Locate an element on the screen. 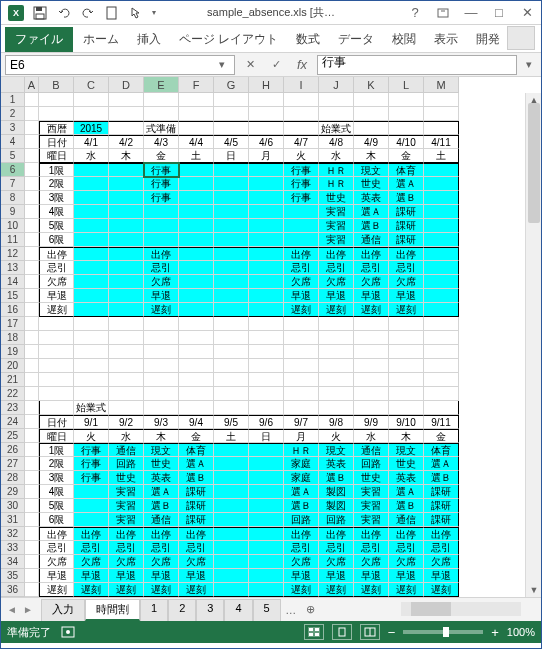  cell-D33: 忌引 is located at coordinates (126, 548).